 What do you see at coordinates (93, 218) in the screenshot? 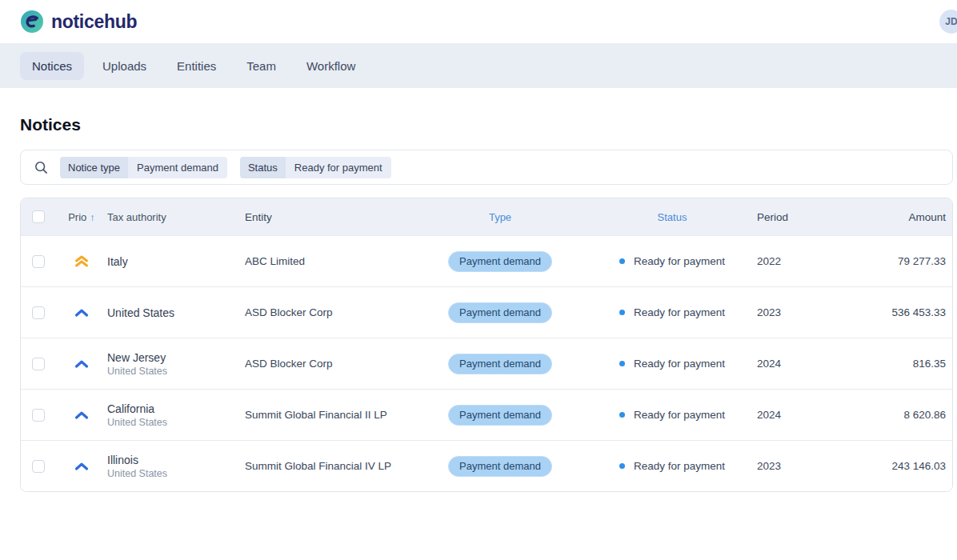
I see `sort-ascending-icon: ↑` at bounding box center [93, 218].